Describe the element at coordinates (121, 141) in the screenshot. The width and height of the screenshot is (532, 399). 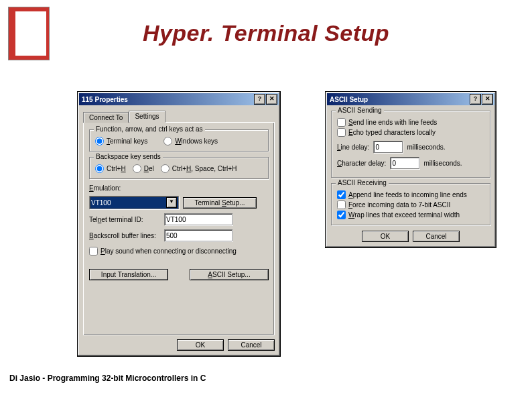
I see `radio-terminal-keys: Terminal keys` at that location.